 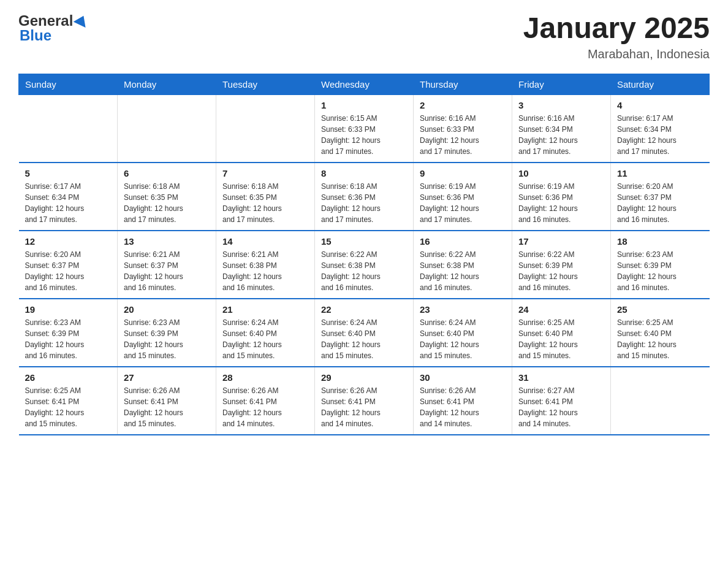 I want to click on calendar-cell: 15Sunrise: 6:22 AM Sunset: 6:38 PM Dayli…, so click(x=364, y=265).